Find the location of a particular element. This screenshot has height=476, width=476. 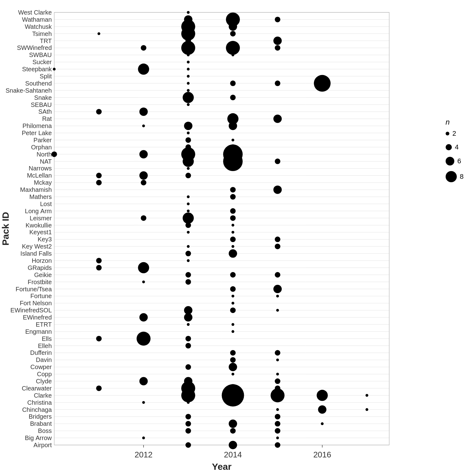

legend: n 2 4 6 8 is located at coordinates (455, 153).